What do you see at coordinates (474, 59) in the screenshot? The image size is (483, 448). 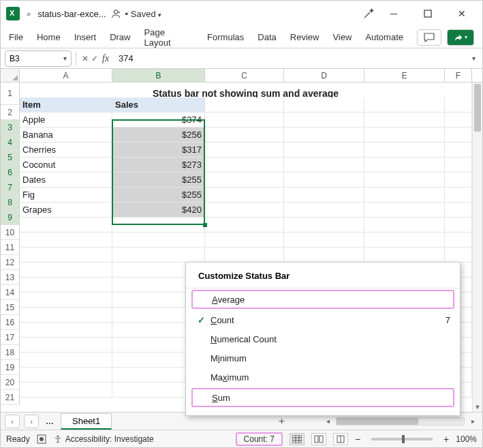 I see `expand-formula-bar-icon: ▾` at bounding box center [474, 59].